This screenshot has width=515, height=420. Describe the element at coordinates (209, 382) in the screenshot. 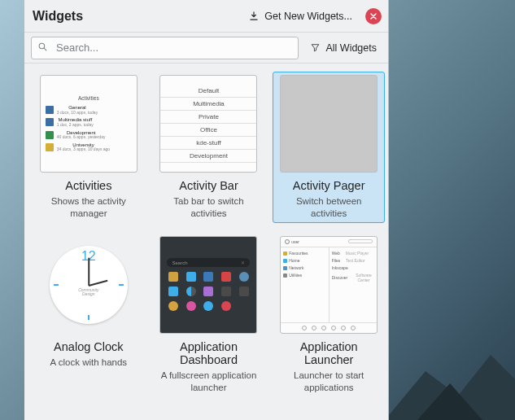

I see `widget-desc: A fullscreen application launcher` at that location.